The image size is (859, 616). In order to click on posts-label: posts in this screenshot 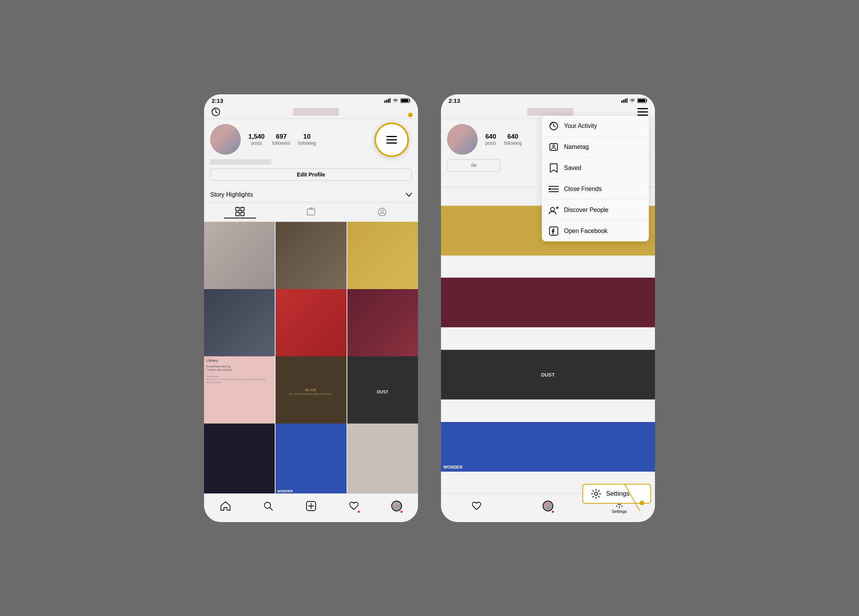, I will do `click(257, 143)`.